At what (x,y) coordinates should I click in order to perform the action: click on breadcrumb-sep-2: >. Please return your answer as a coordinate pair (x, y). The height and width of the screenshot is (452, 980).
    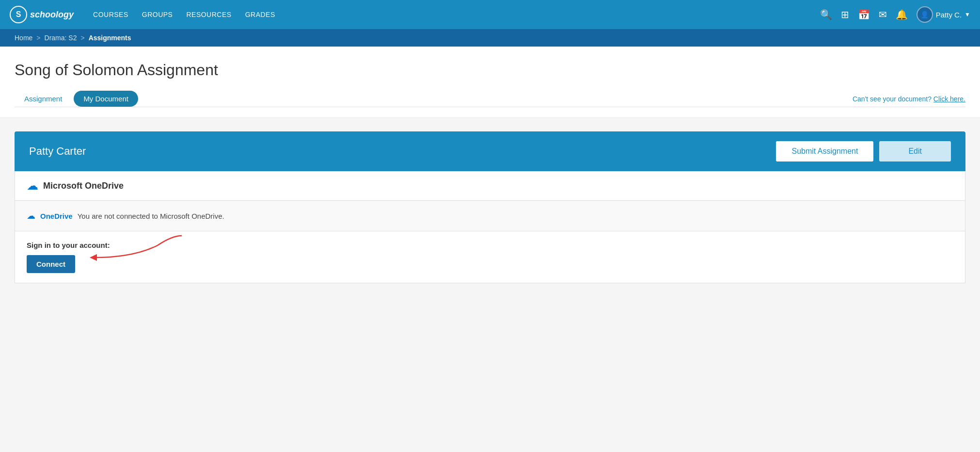
    Looking at the image, I should click on (82, 38).